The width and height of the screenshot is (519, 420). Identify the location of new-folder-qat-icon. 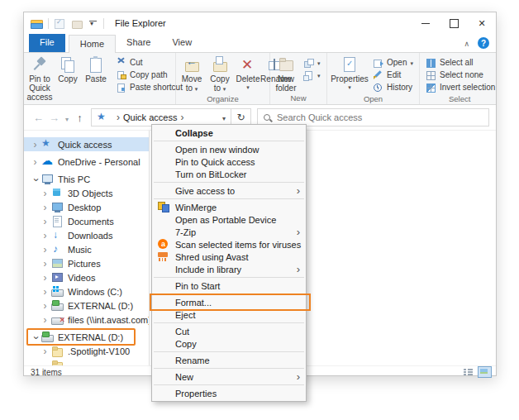
(78, 23).